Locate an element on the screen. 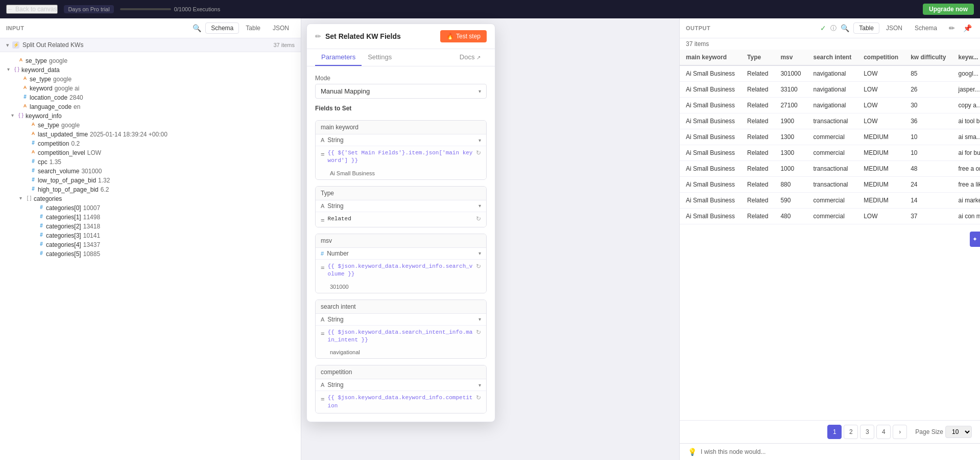  tab-settings: Settings is located at coordinates (380, 57).